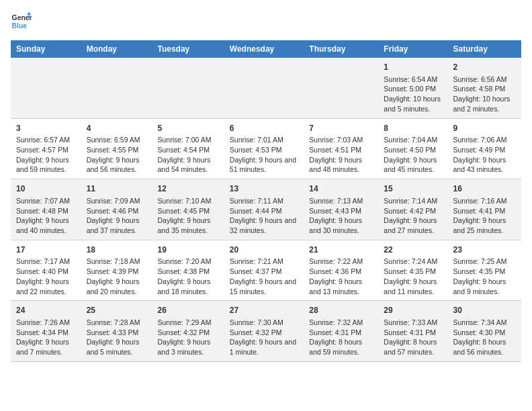 The width and height of the screenshot is (532, 411). What do you see at coordinates (412, 310) in the screenshot?
I see `day-number: 29` at bounding box center [412, 310].